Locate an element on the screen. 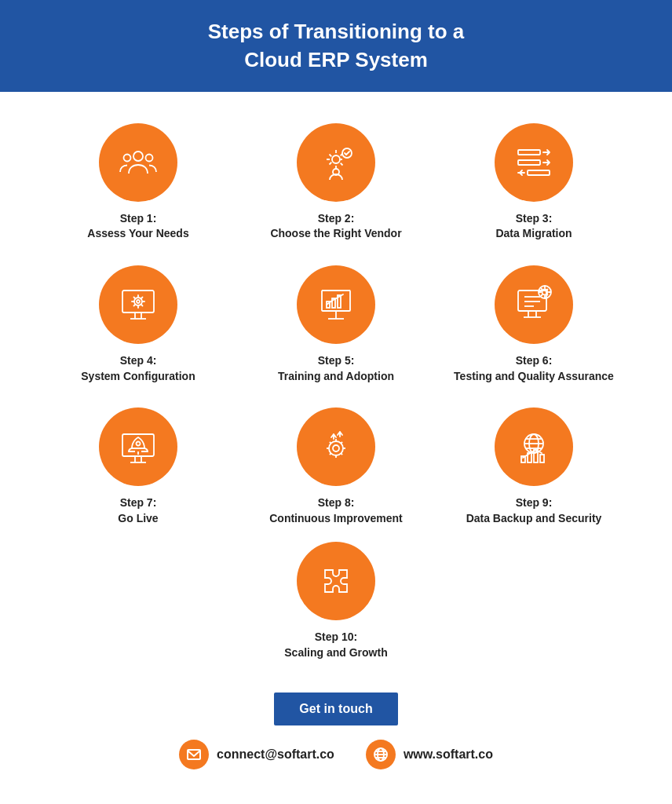  step-3-circle is located at coordinates (534, 163).